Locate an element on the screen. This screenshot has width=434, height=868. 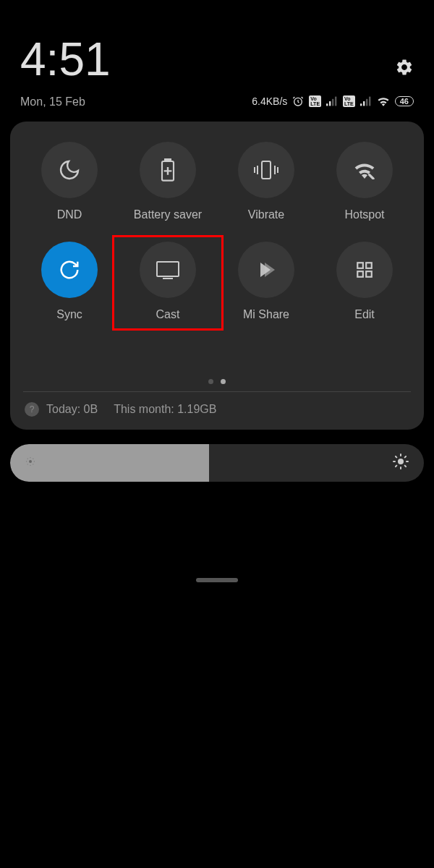
wifi-icon is located at coordinates (383, 101).